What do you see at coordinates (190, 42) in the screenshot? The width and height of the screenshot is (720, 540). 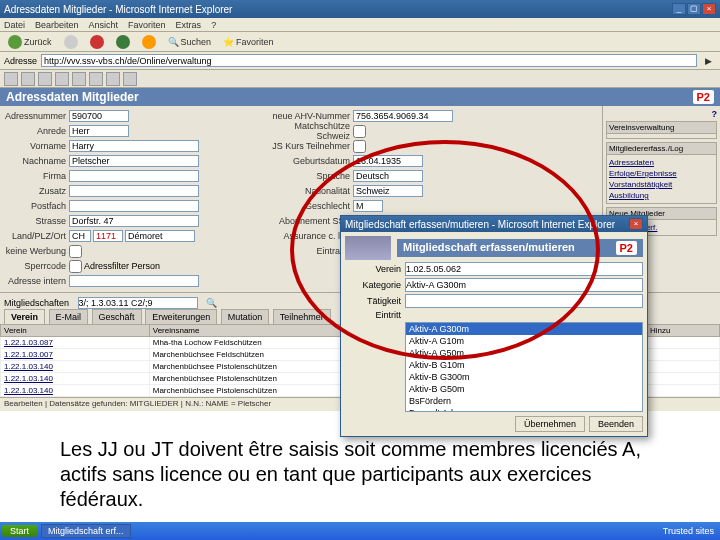 I see `search-button: 🔍Suchen` at bounding box center [190, 42].